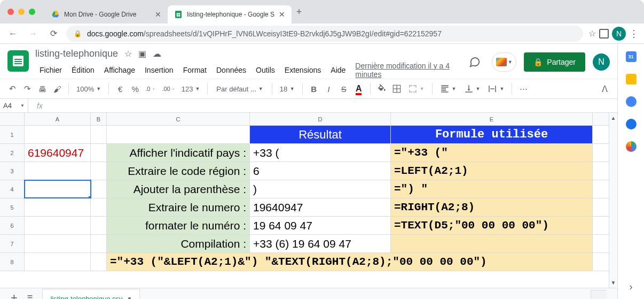  Describe the element at coordinates (382, 89) in the screenshot. I see `fill-color-button` at that location.